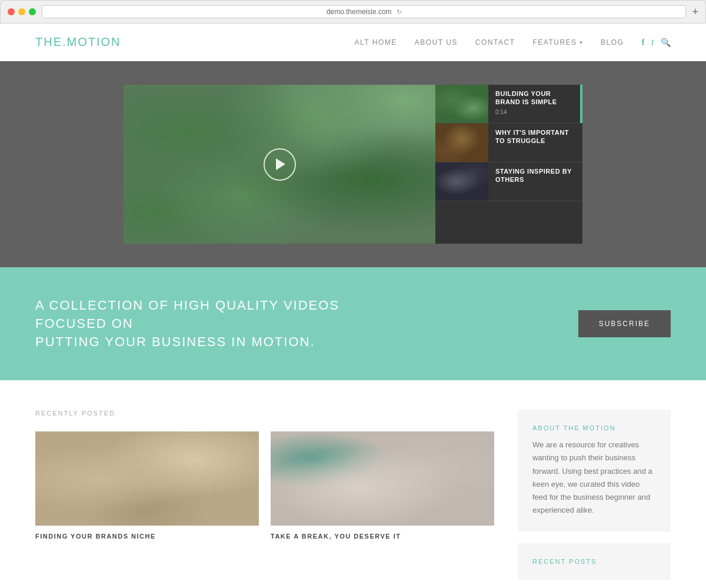  What do you see at coordinates (666, 42) in the screenshot?
I see `search-icon: 🔍` at bounding box center [666, 42].